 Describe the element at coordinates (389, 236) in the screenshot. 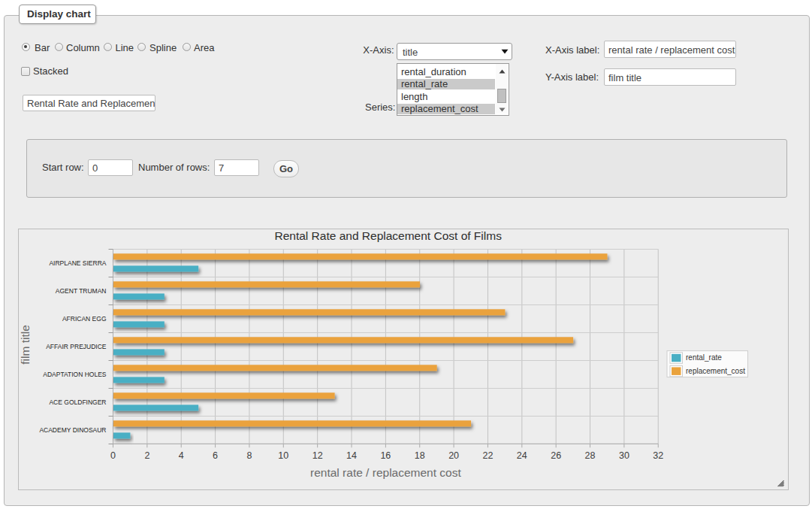

I see `svg-text:Rental Rate and Replacement Co: Rental Rate and Replacement Cost of Film…` at that location.